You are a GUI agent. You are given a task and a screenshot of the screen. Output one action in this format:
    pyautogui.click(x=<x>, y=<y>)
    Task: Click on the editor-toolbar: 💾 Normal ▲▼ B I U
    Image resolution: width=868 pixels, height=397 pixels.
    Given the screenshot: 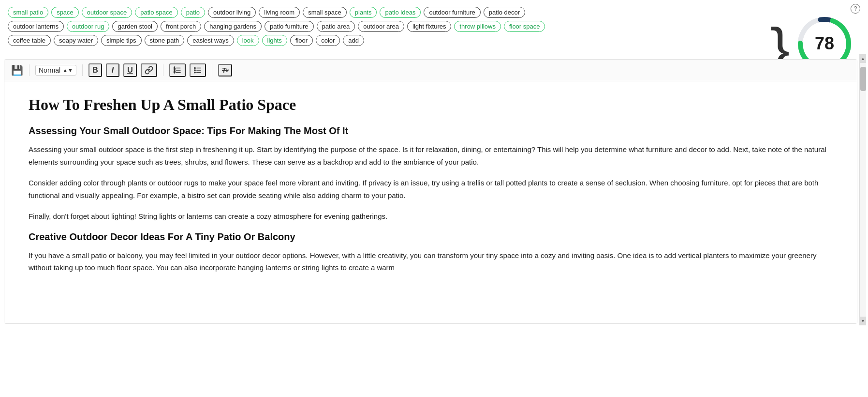 What is the action you would take?
    pyautogui.click(x=430, y=71)
    